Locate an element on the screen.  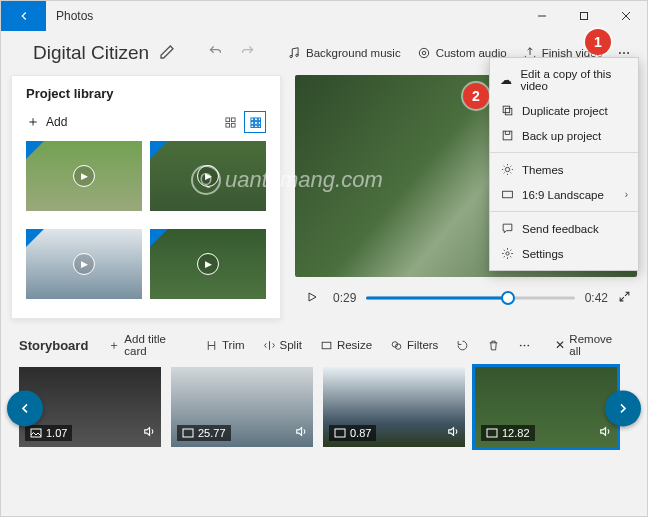
aspect-icon is located at coordinates (507, 194).